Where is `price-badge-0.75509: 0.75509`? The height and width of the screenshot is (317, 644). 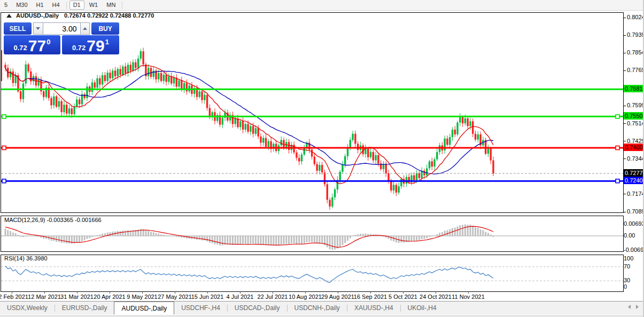
price-badge-0.75509: 0.75509 is located at coordinates (634, 116).